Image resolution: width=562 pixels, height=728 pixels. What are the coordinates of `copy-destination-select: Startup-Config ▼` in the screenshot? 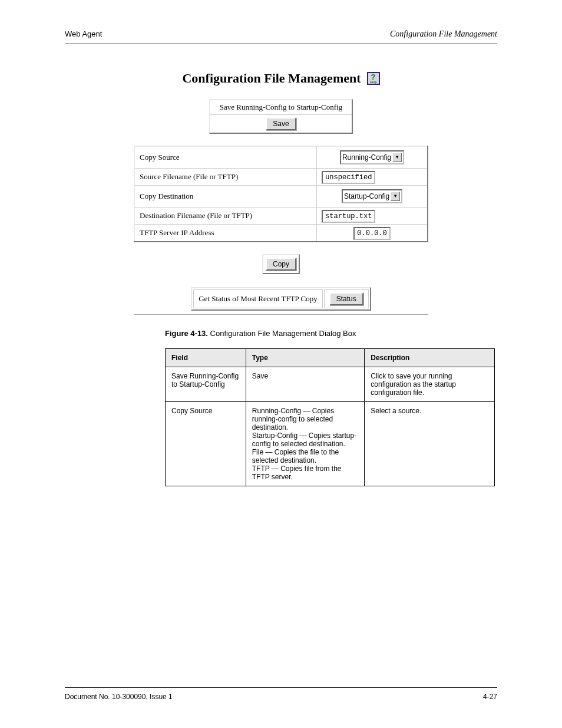 It's located at (372, 196).